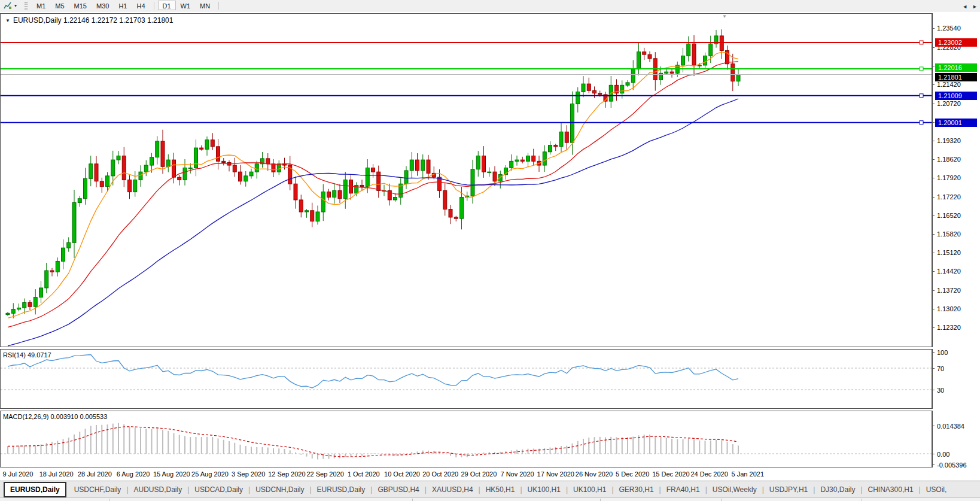 This screenshot has width=980, height=501. Describe the element at coordinates (133, 474) in the screenshot. I see `date-tick-label: 6 Aug 2020` at that location.